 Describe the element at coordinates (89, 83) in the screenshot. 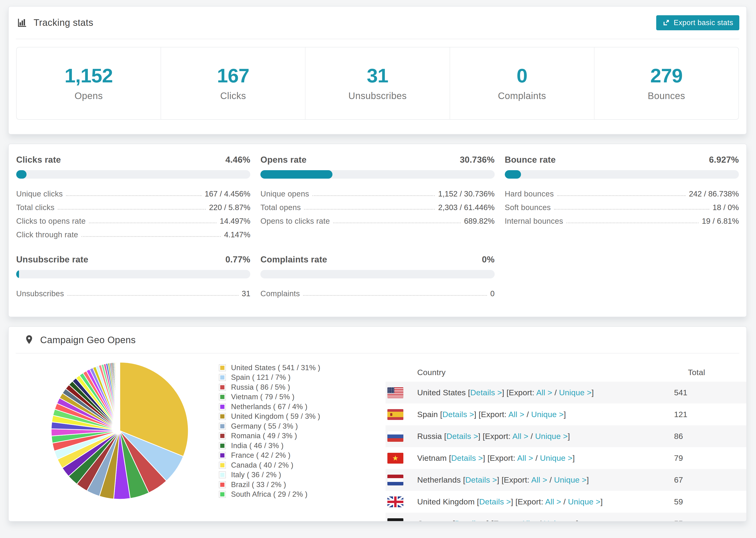

I see `stat-tile-opens: 1,152Opens` at that location.